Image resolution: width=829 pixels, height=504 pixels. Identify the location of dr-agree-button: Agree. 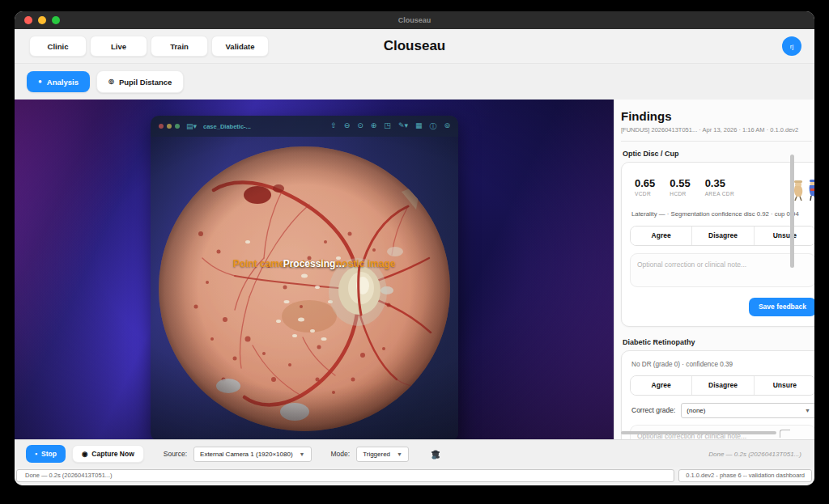
(661, 385).